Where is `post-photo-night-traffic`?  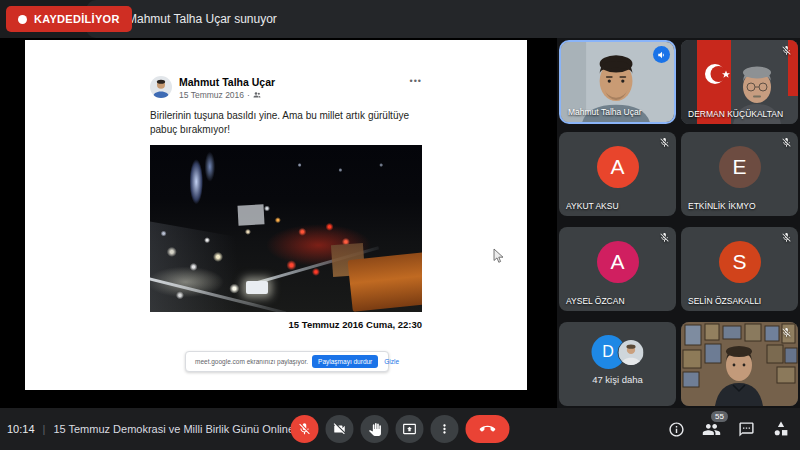 post-photo-night-traffic is located at coordinates (286, 228).